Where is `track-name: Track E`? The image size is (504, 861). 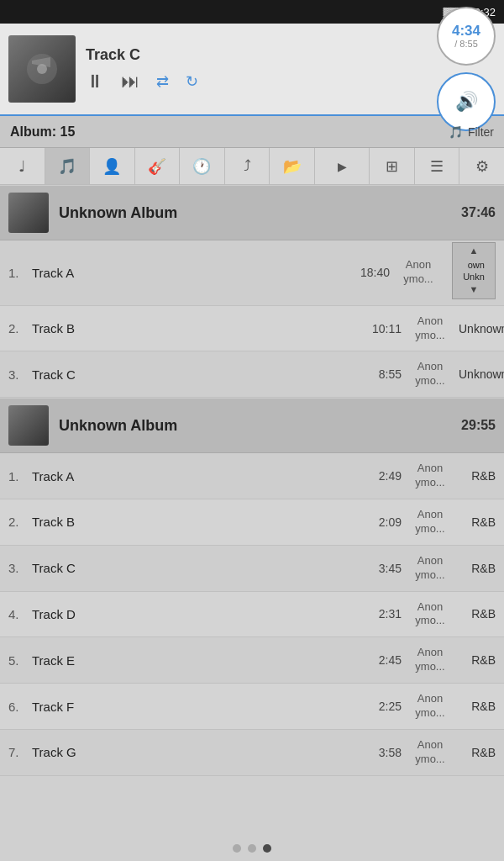
track-name: Track E is located at coordinates (194, 661).